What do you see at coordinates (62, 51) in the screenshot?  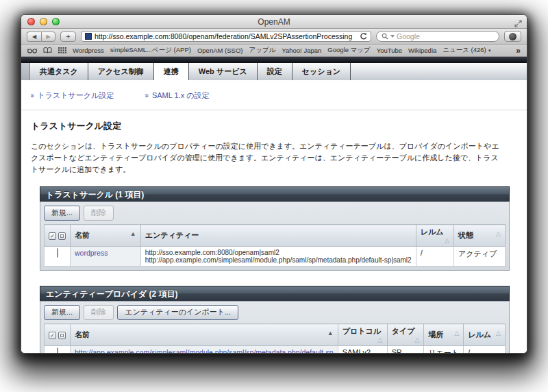 I see `top-sites-icon` at bounding box center [62, 51].